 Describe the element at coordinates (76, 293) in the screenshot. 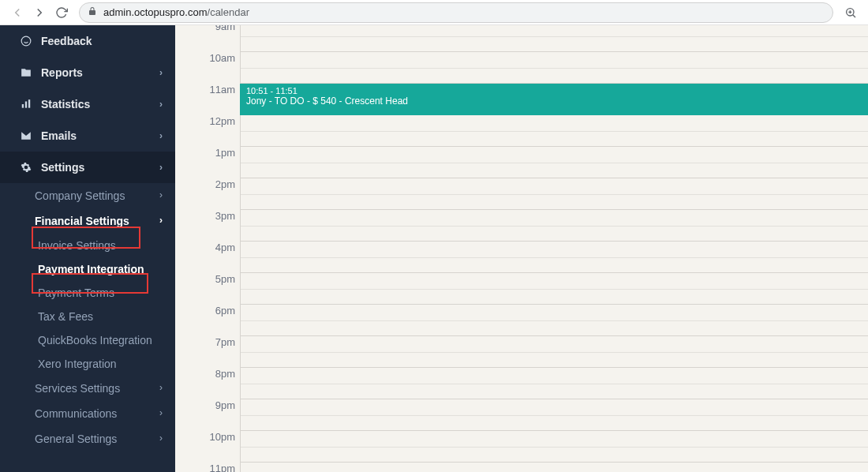

I see `sub-label: Payment Terms` at that location.